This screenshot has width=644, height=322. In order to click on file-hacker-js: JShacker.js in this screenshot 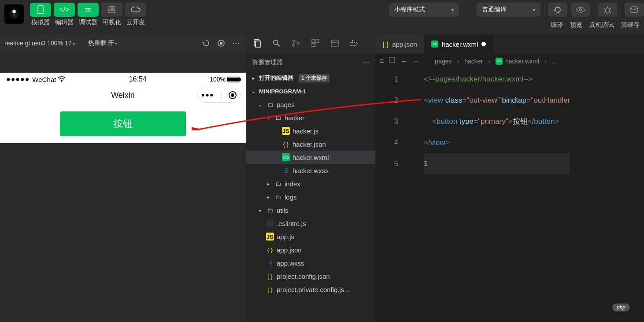, I will do `click(311, 131)`.